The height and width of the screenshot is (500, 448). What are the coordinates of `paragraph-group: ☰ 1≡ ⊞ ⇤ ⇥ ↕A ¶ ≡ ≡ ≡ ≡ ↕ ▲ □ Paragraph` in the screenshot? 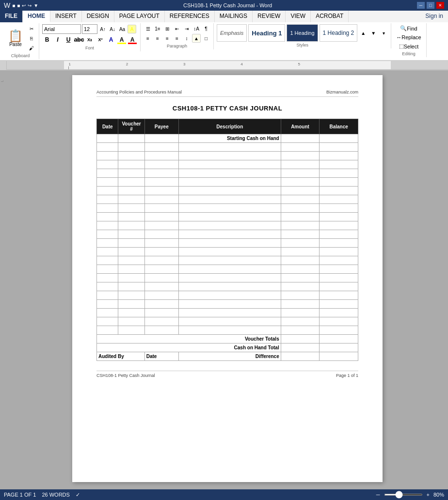 It's located at (177, 36).